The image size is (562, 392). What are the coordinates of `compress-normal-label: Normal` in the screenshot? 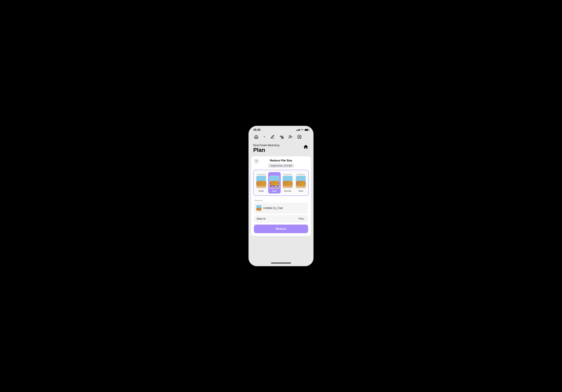 It's located at (288, 191).